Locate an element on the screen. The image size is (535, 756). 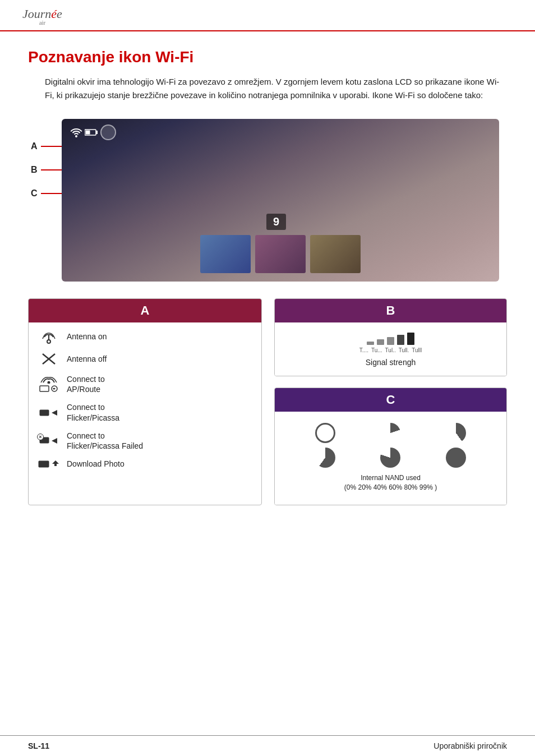
box-b: B is located at coordinates (390, 338).